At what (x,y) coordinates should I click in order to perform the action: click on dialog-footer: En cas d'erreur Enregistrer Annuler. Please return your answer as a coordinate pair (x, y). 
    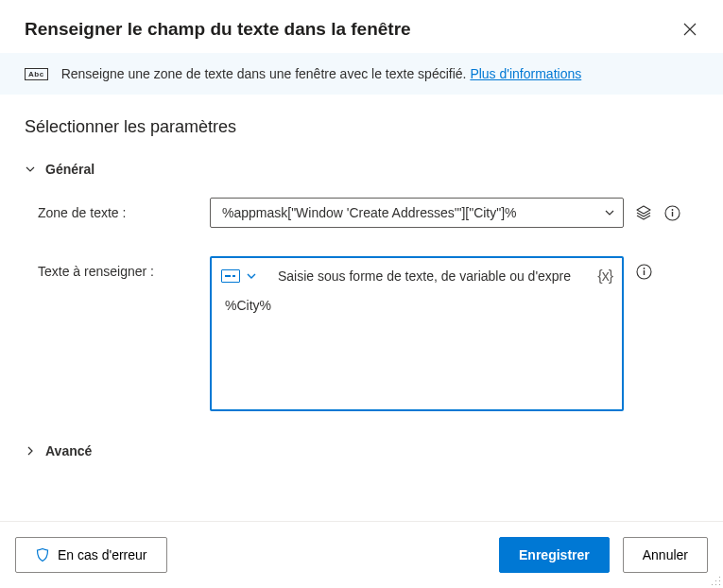
    Looking at the image, I should click on (361, 554).